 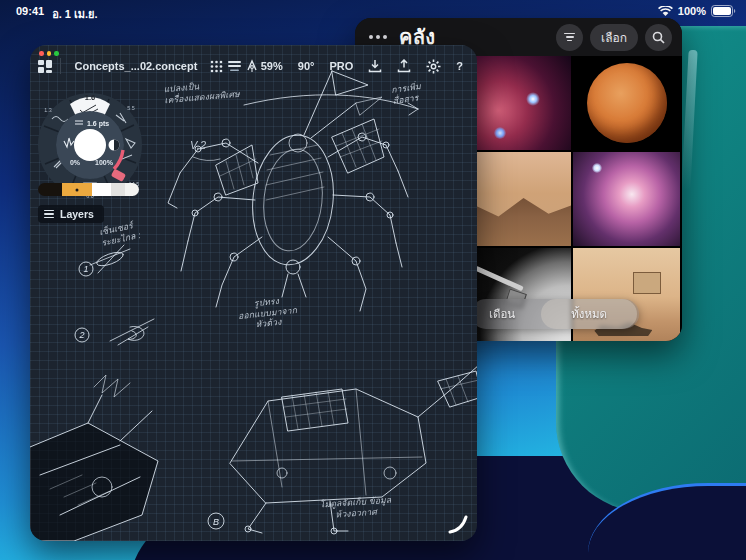 What do you see at coordinates (71, 214) in the screenshot?
I see `layers-button: Layers` at bounding box center [71, 214].